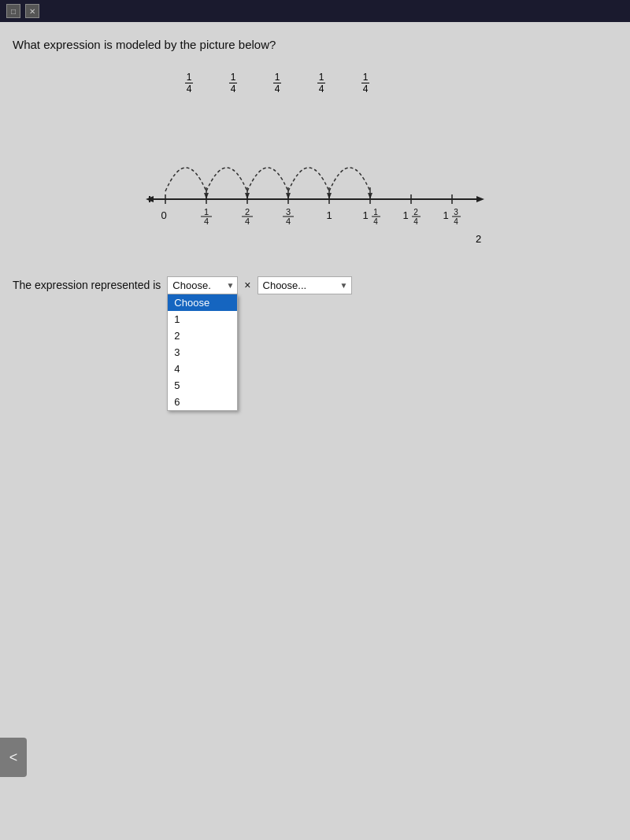  Describe the element at coordinates (233, 83) in the screenshot. I see `fraction-2: 1 4` at that location.